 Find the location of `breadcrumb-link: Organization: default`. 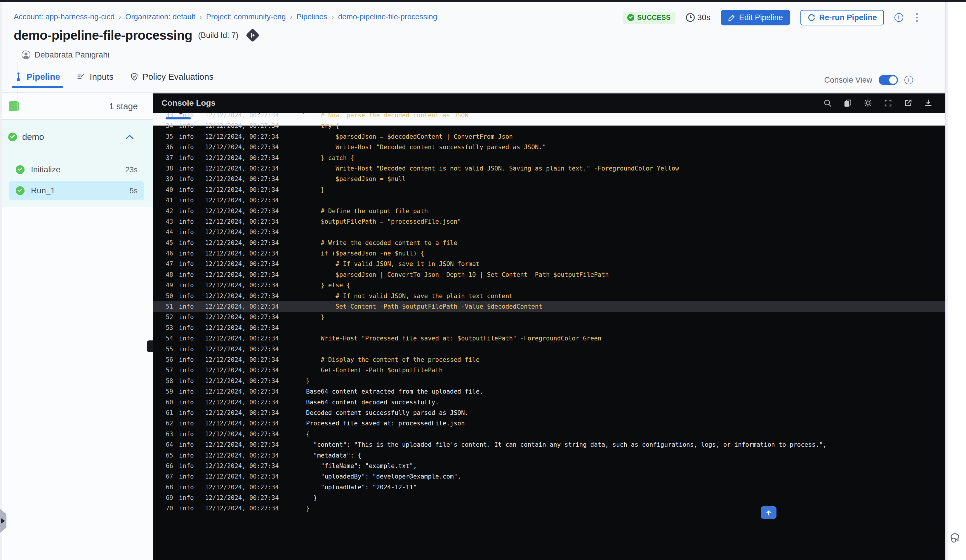

breadcrumb-link: Organization: default is located at coordinates (160, 17).